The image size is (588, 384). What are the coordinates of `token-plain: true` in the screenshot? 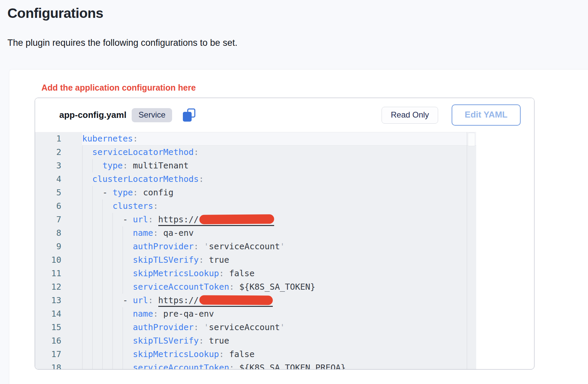 It's located at (216, 260).